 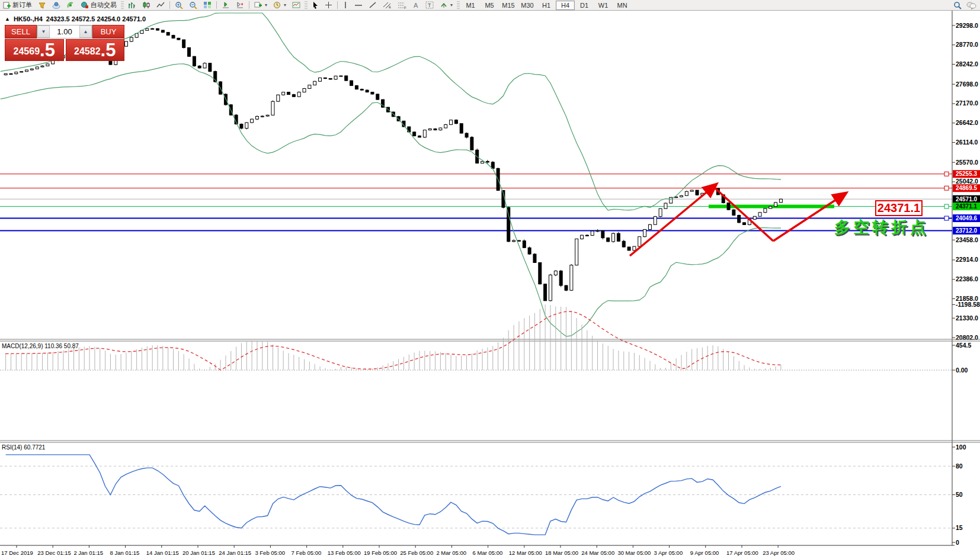 I want to click on fibonacci-button: F, so click(x=402, y=5).